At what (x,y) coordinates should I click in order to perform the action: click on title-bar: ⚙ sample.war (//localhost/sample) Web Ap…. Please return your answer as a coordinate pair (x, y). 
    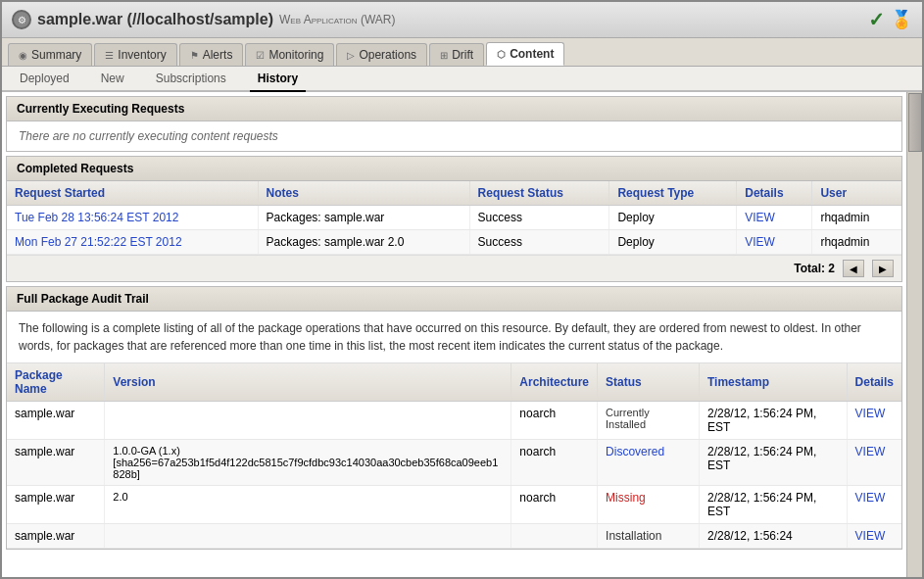
    Looking at the image, I should click on (462, 20).